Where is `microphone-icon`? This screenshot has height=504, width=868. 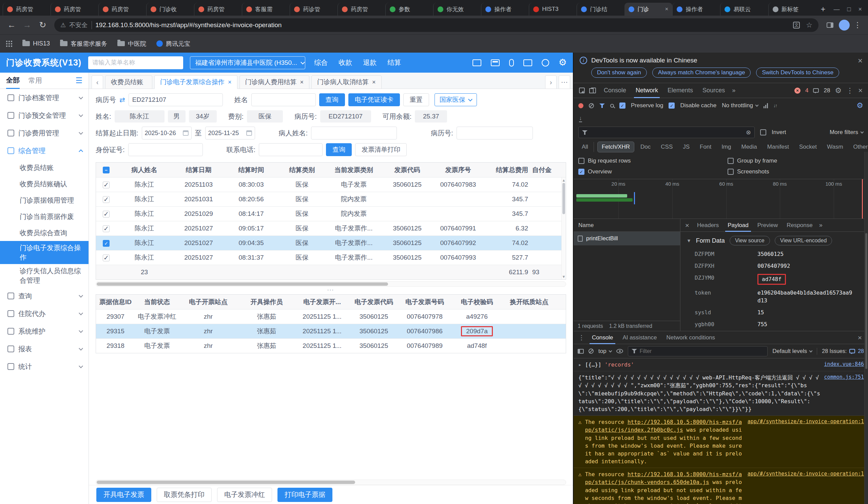 microphone-icon is located at coordinates (512, 63).